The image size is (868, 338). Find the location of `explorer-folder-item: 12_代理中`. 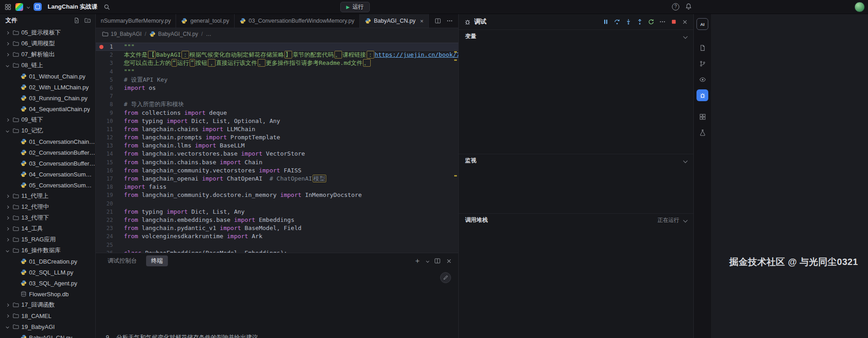

explorer-folder-item: 12_代理中 is located at coordinates (48, 207).